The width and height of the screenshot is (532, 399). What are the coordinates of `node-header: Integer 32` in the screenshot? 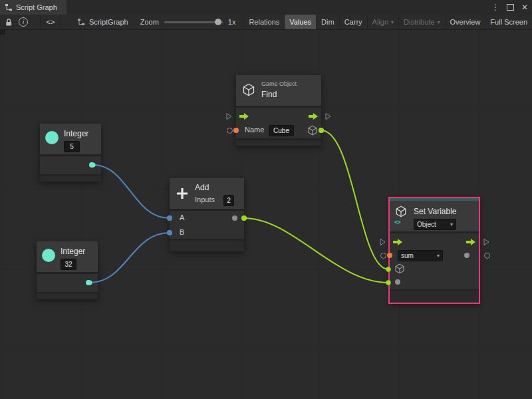 It's located at (67, 257).